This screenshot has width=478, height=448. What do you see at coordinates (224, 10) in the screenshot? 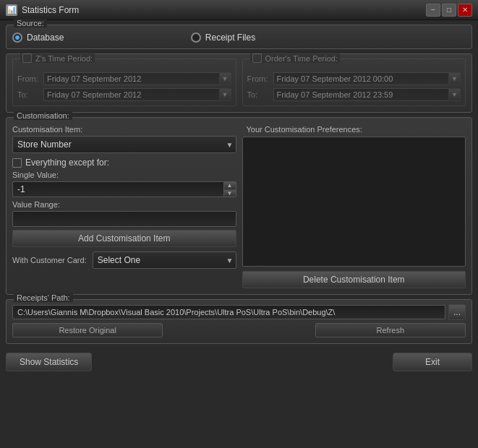
I see `window-title: Statistics Form` at bounding box center [224, 10].